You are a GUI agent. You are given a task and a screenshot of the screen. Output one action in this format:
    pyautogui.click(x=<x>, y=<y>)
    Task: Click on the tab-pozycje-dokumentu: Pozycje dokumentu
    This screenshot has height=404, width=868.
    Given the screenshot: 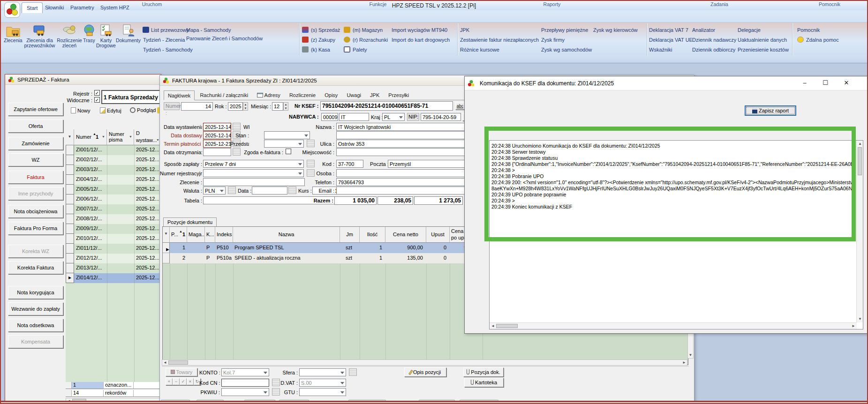 What is the action you would take?
    pyautogui.click(x=190, y=222)
    